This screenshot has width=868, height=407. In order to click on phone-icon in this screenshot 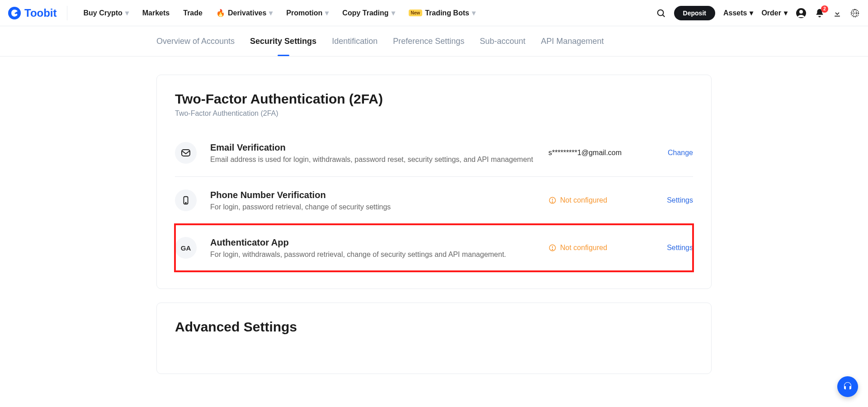, I will do `click(186, 200)`.